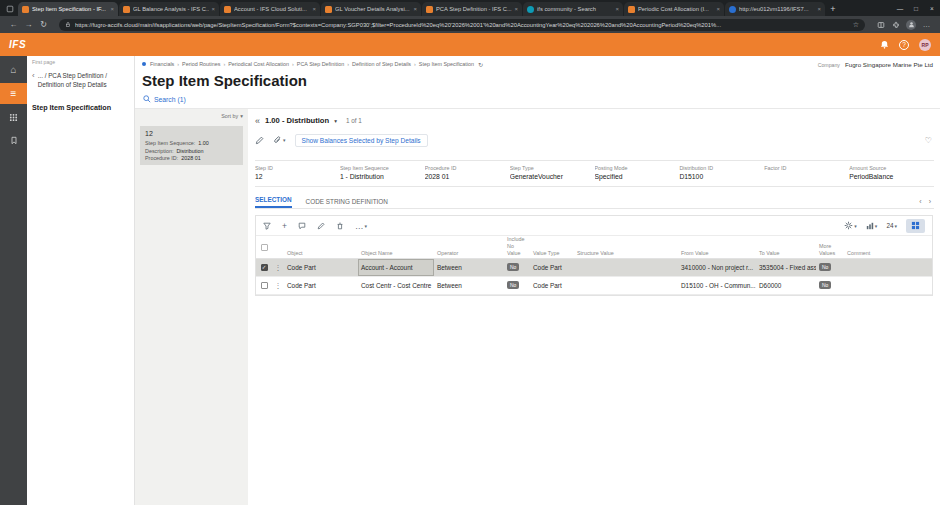 The width and height of the screenshot is (940, 505). I want to click on cell-object-name: Account - Account, so click(396, 268).